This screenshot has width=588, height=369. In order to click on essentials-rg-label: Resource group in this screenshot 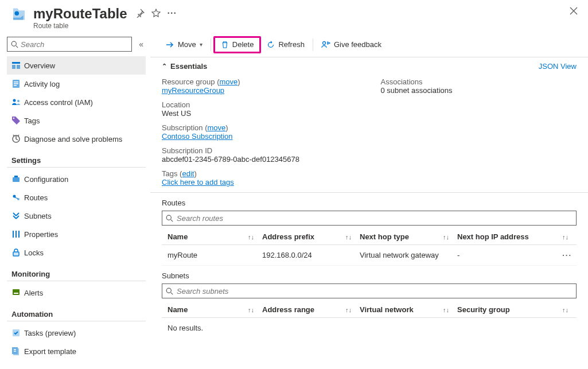, I will do `click(188, 81)`.